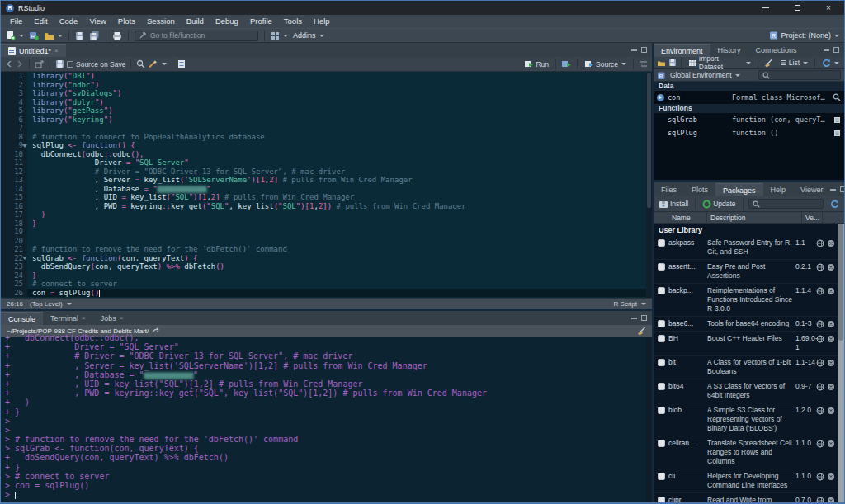 The height and width of the screenshot is (504, 845). Describe the element at coordinates (828, 8) in the screenshot. I see `close-button: ×` at that location.